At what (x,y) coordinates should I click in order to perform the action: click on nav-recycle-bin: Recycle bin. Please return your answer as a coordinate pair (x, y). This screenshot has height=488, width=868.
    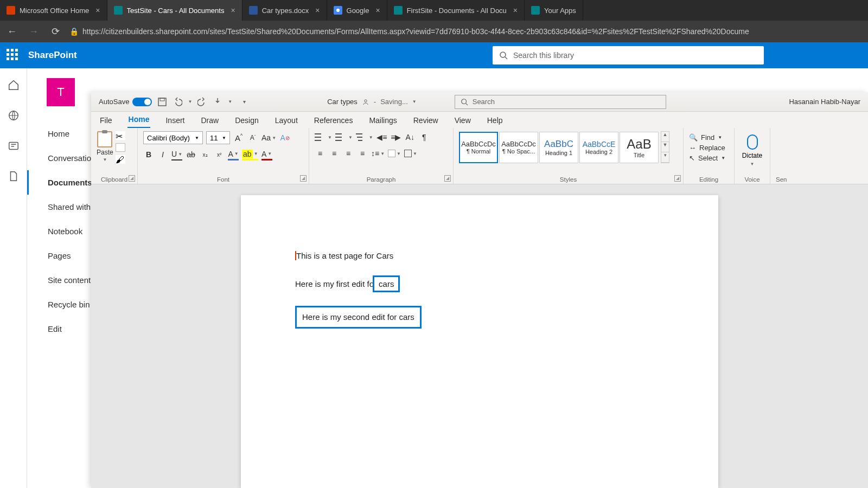
    Looking at the image, I should click on (59, 305).